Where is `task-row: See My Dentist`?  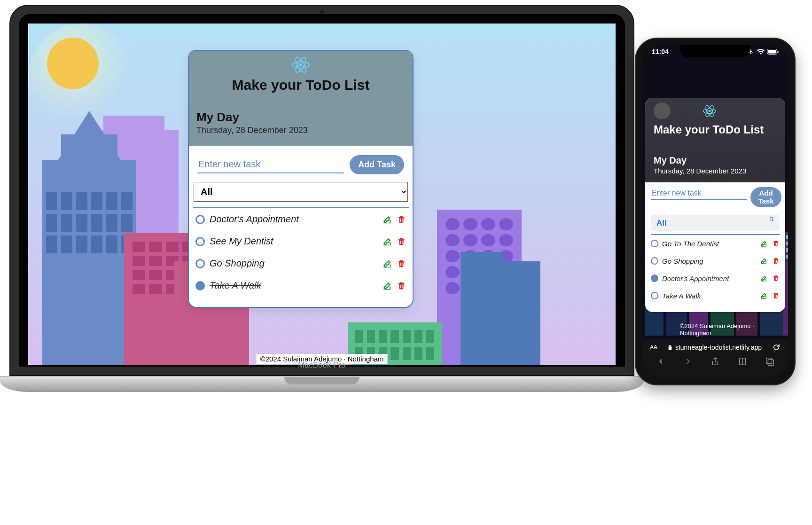 task-row: See My Dentist is located at coordinates (301, 242).